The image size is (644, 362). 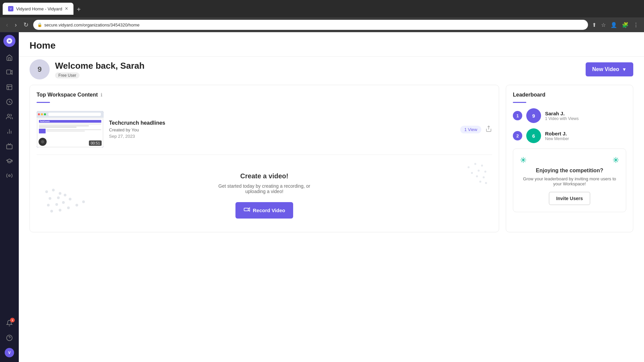 I want to click on library-icon, so click(x=9, y=87).